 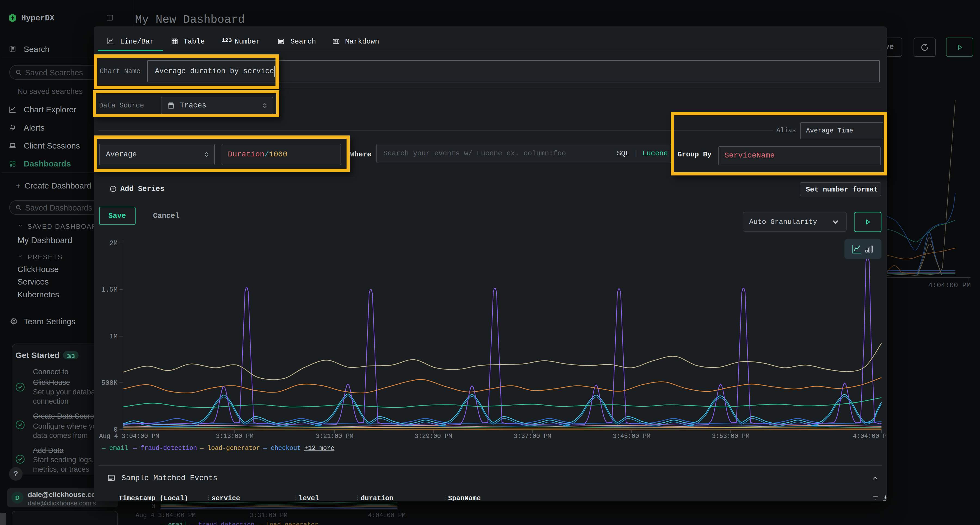 What do you see at coordinates (110, 383) in the screenshot?
I see `svg-text: 500K` at bounding box center [110, 383].